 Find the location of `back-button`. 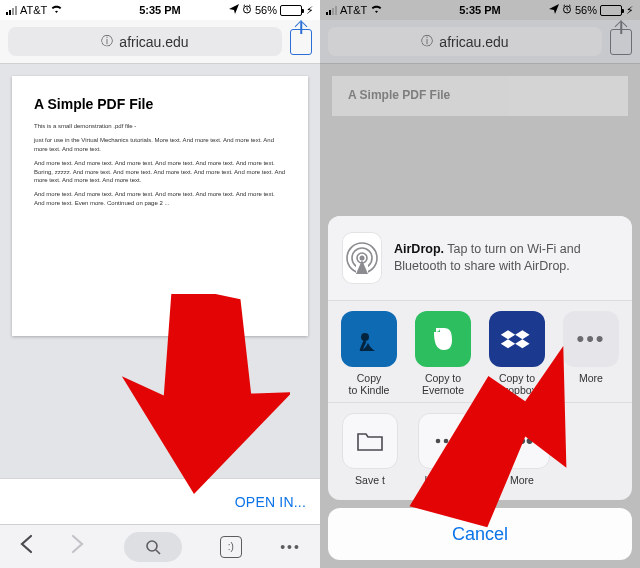

back-button is located at coordinates (26, 546).